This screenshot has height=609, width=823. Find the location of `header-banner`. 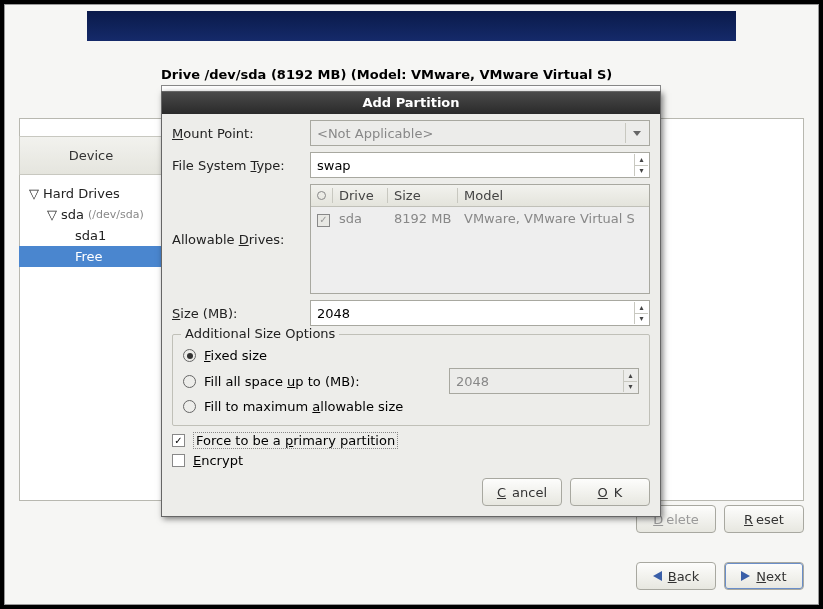

header-banner is located at coordinates (412, 26).